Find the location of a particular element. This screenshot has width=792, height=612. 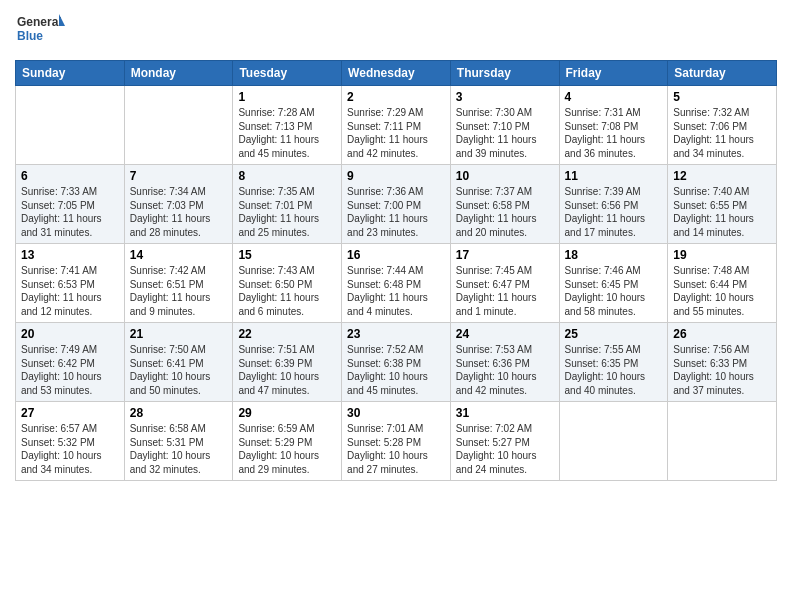

svg-text: Blue is located at coordinates (30, 36).